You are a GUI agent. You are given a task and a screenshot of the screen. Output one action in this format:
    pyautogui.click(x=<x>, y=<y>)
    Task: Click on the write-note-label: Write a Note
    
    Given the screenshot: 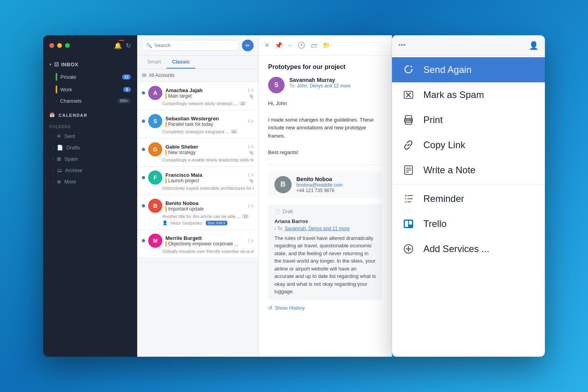 What is the action you would take?
    pyautogui.click(x=449, y=170)
    